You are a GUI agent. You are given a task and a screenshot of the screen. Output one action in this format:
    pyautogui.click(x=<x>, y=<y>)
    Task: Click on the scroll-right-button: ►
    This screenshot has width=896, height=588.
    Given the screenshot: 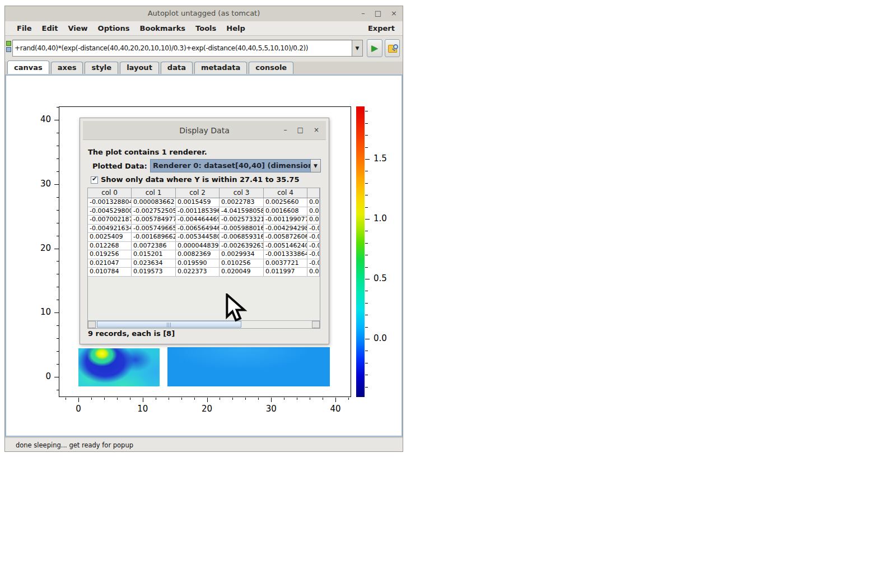 What is the action you would take?
    pyautogui.click(x=316, y=325)
    